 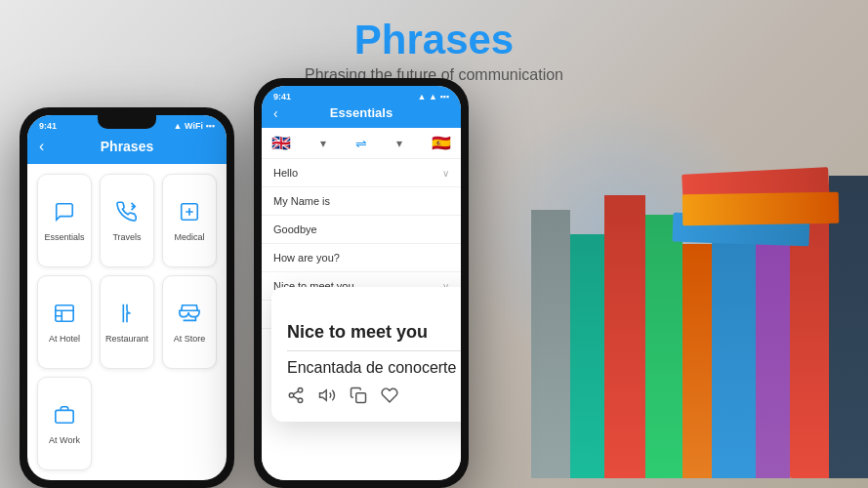 I want to click on essentials-title-row: ‹ Essentials, so click(x=361, y=113).